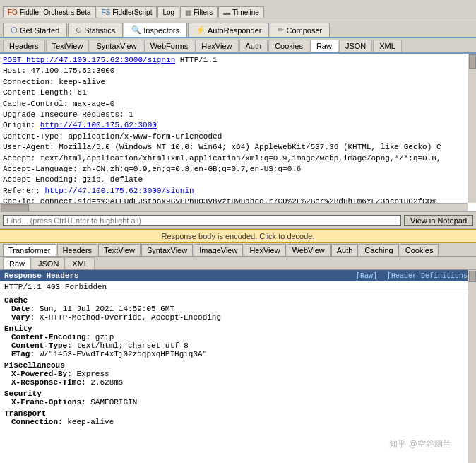 The image size is (476, 463). What do you see at coordinates (239, 402) in the screenshot?
I see `security-prop-0: X-Frame-Options: SAMEORIGIN` at bounding box center [239, 402].